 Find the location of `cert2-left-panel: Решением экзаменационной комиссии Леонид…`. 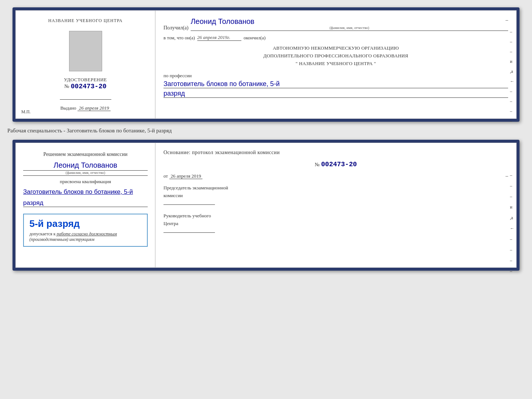

cert2-left-panel: Решением экзаменационной комиссии Леонид… is located at coordinates (86, 205).